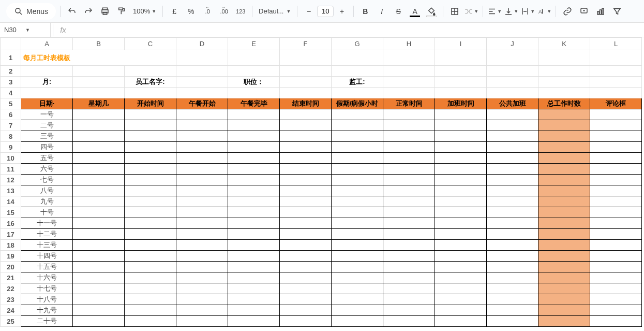  Describe the element at coordinates (357, 71) in the screenshot. I see `cell-G2` at that location.